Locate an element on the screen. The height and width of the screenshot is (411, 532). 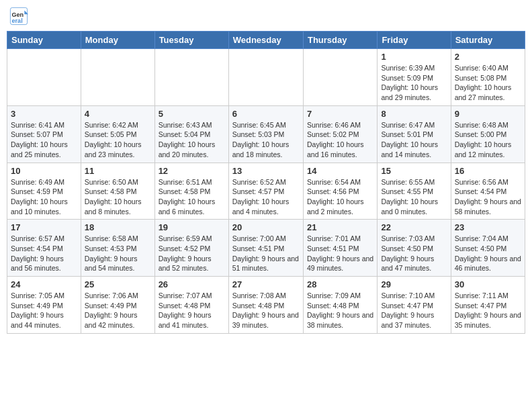
day-info: Sunrise: 6:40 AM Sunset: 5:08 PM Dayligh… is located at coordinates (488, 83).